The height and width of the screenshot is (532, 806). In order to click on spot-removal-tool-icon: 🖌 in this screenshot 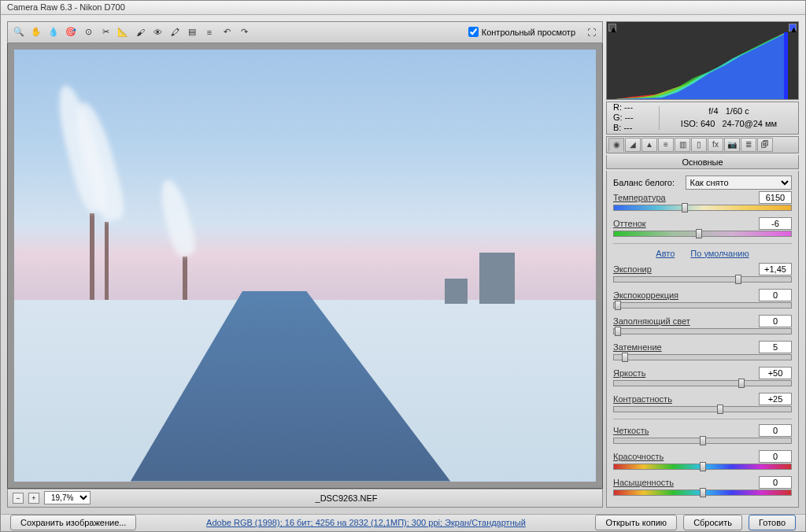, I will do `click(140, 32)`.